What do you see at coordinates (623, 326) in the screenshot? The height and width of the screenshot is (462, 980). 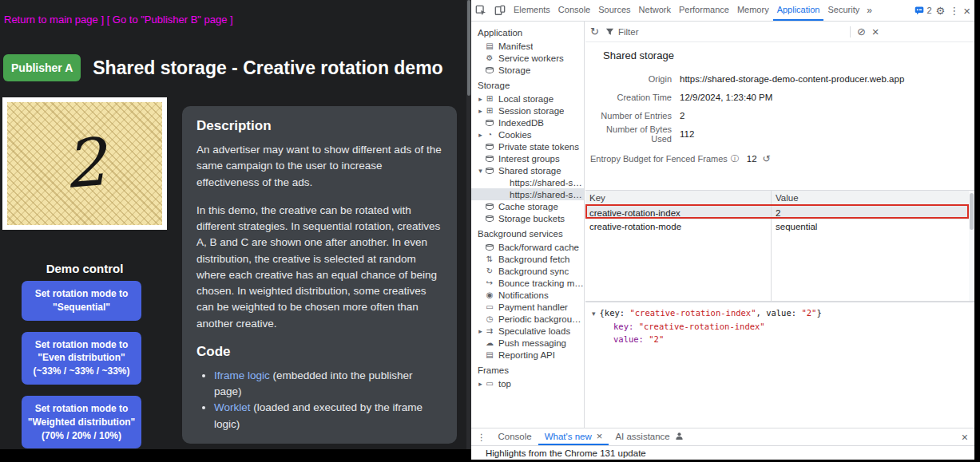 I see `preview-property-name: key:` at bounding box center [623, 326].